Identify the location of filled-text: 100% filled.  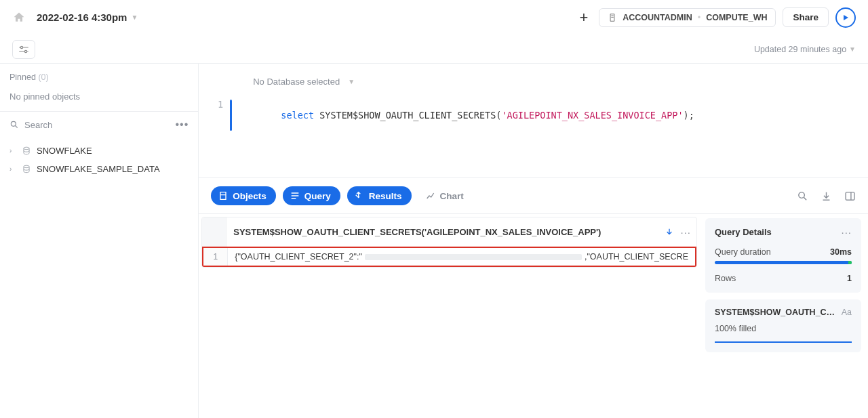
(783, 329).